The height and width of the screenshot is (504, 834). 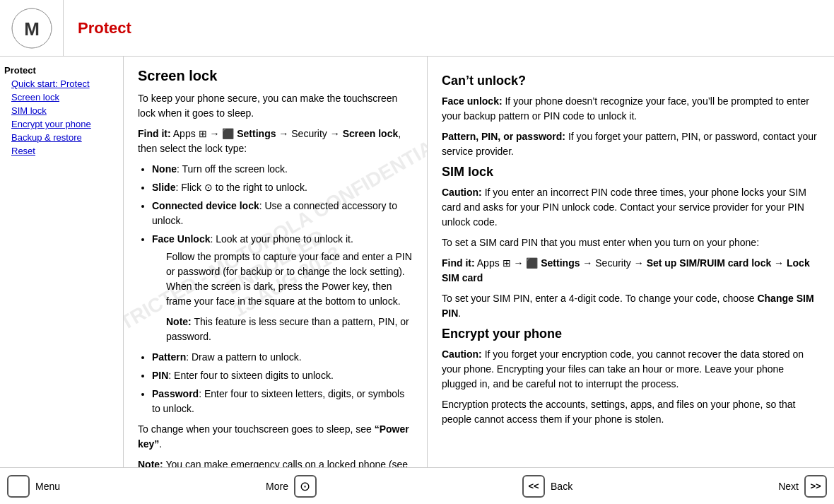 I want to click on note2-para: Note: You can make emergency calls on a …, so click(x=276, y=462).